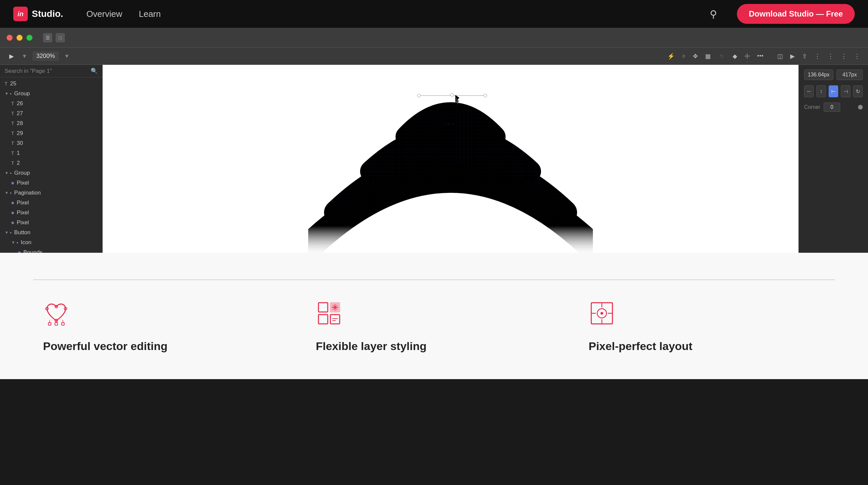 The height and width of the screenshot is (485, 868). What do you see at coordinates (51, 84) in the screenshot?
I see `layer-item-25: T 25` at bounding box center [51, 84].